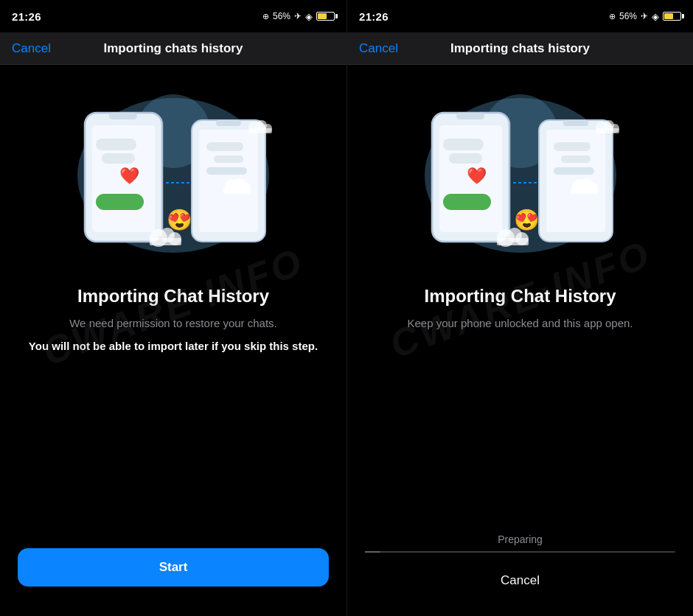  Describe the element at coordinates (373, 552) in the screenshot. I see `progress-bar-fill` at that location.